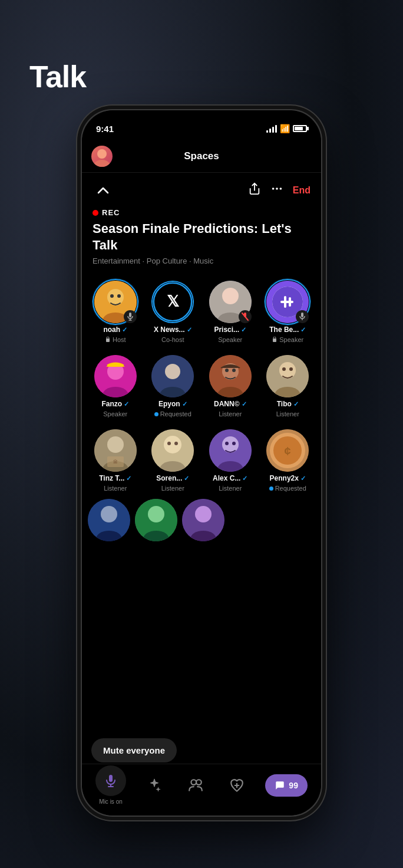 The height and width of the screenshot is (868, 403). I want to click on top-actions: End, so click(202, 190).